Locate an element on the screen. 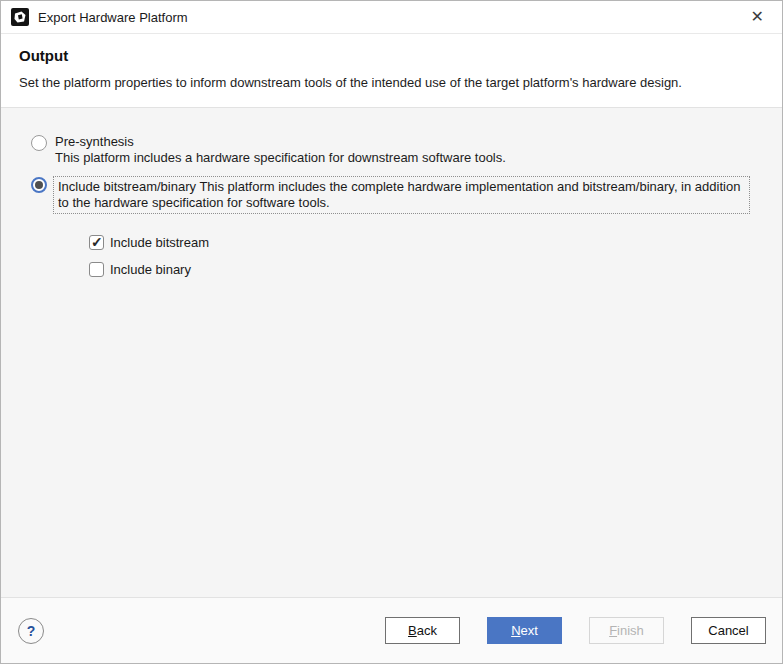  option-include-bitstream-binary: Include bitstream/binary This platform i… is located at coordinates (406, 195).